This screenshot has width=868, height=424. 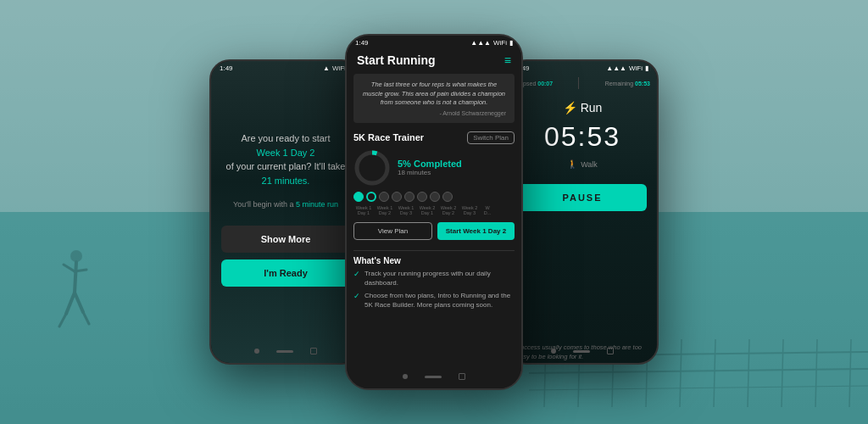 What do you see at coordinates (314, 351) in the screenshot?
I see `left-recent-btn` at bounding box center [314, 351].